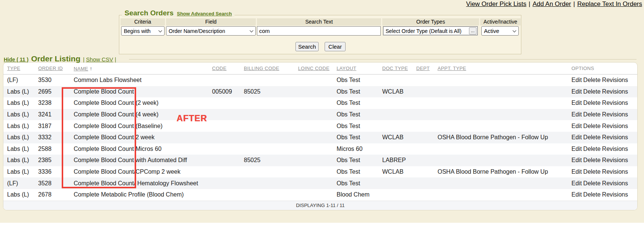 The image size is (644, 225). Describe the element at coordinates (314, 68) in the screenshot. I see `column-header-label: LOINC CODE` at that location.